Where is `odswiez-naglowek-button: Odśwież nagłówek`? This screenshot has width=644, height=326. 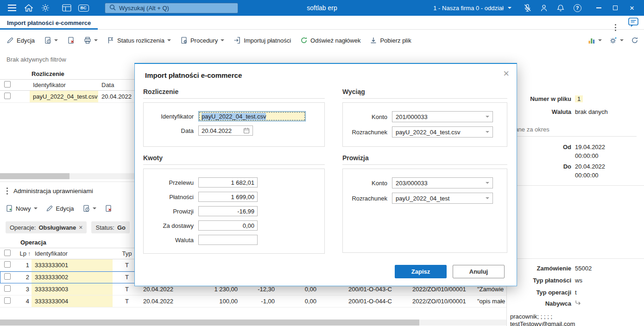 odswiez-naglowek-button: Odśwież nagłówek is located at coordinates (330, 40).